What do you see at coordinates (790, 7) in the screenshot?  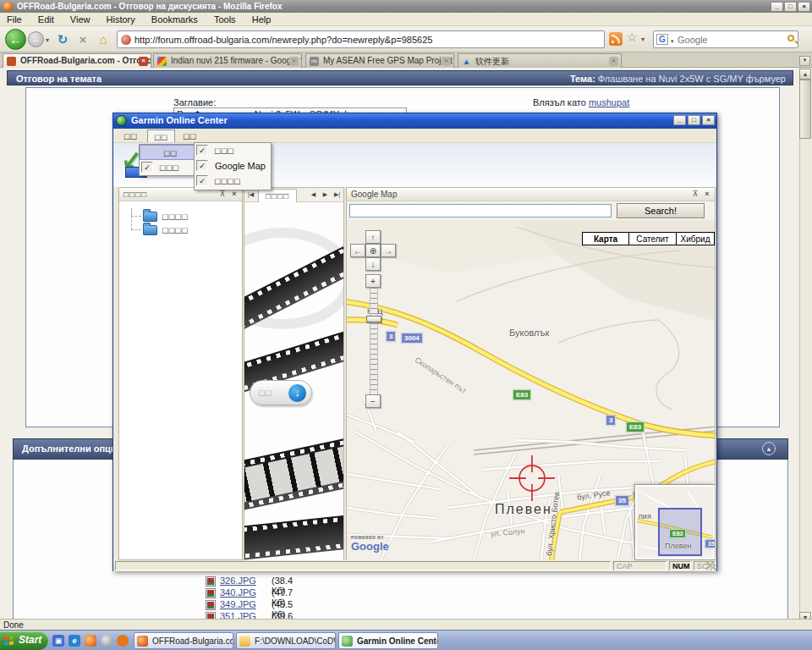 I see `restore-icon` at bounding box center [790, 7].